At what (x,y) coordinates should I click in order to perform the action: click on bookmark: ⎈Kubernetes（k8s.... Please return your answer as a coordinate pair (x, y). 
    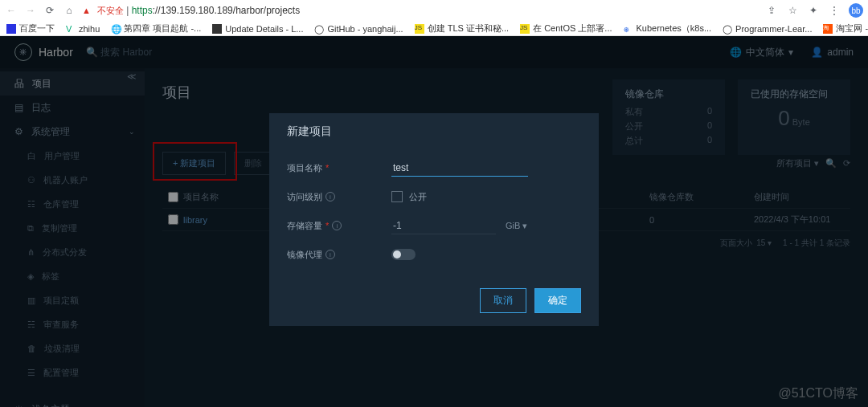
    Looking at the image, I should click on (668, 29).